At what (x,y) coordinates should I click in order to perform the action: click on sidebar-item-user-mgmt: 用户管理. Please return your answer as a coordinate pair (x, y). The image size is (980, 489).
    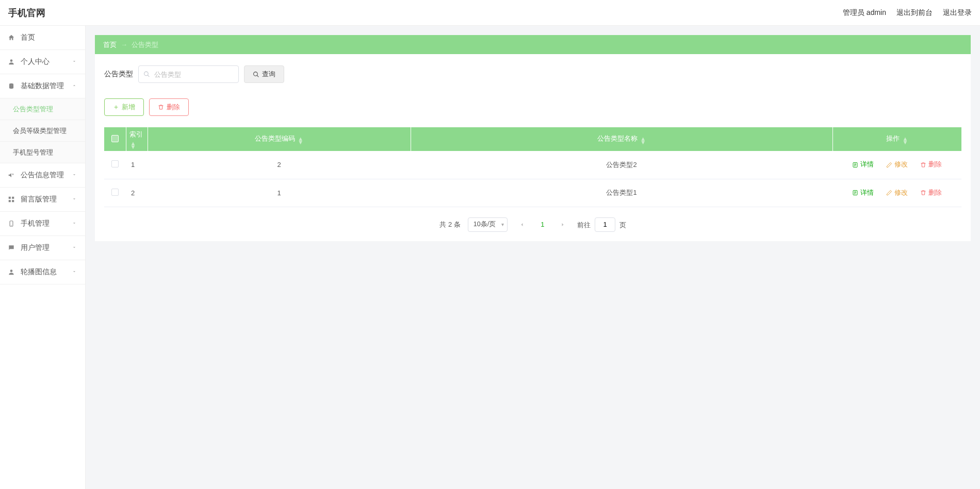
    Looking at the image, I should click on (42, 248).